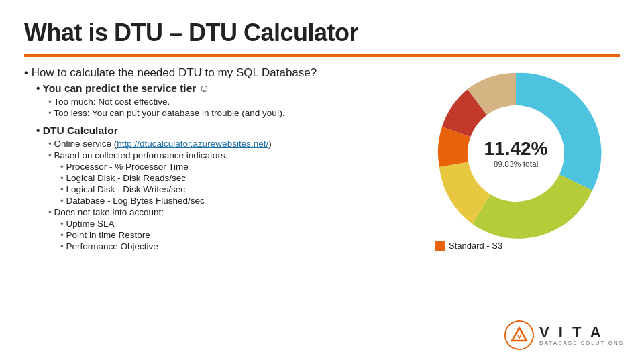  I want to click on svg-text: V, so click(519, 337).